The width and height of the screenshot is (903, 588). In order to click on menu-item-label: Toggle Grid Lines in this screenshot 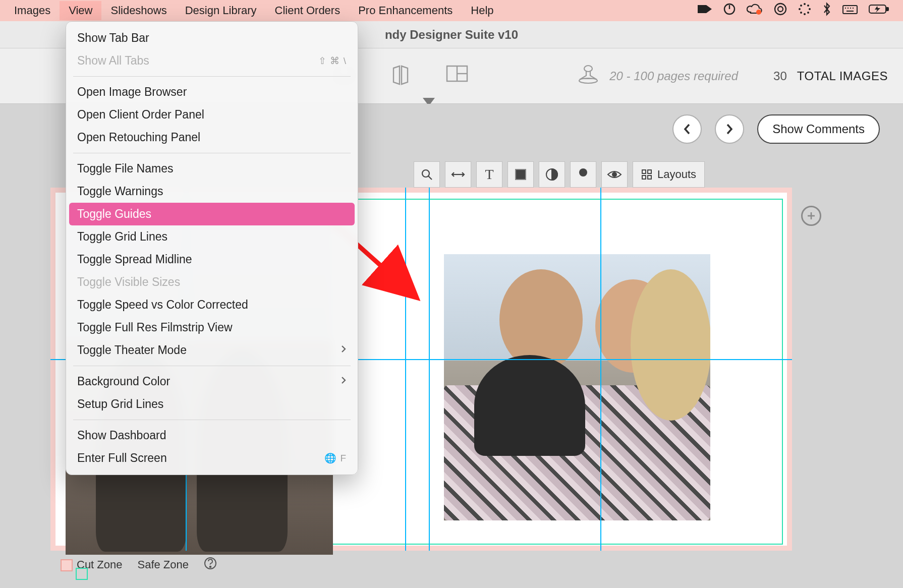, I will do `click(122, 237)`.